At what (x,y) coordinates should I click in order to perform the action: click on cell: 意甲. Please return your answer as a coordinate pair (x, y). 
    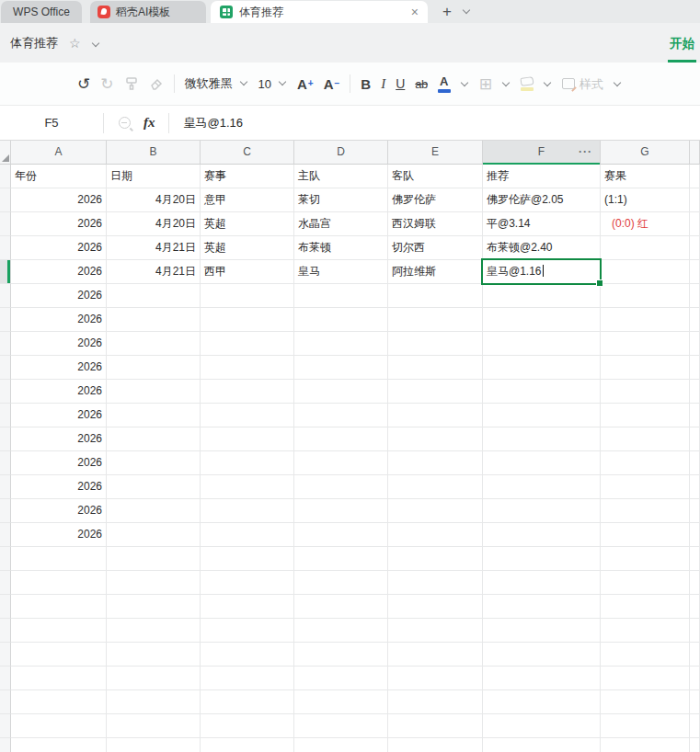
    Looking at the image, I should click on (247, 200).